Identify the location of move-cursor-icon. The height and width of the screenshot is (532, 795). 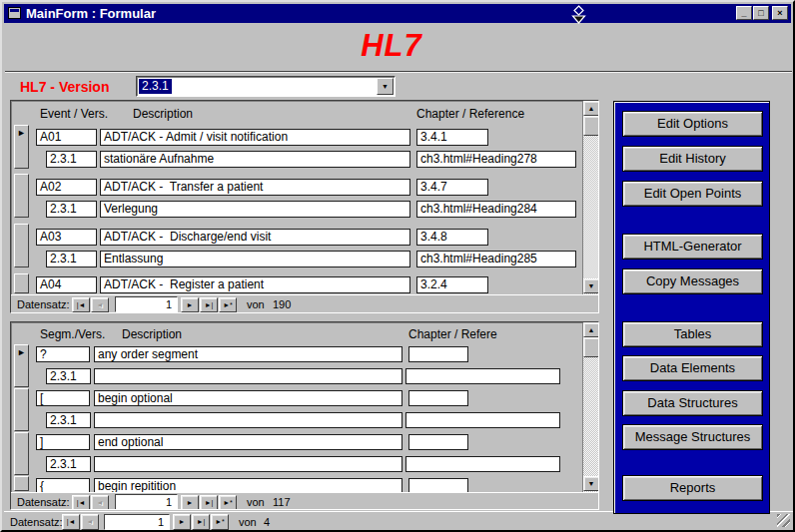
(579, 16).